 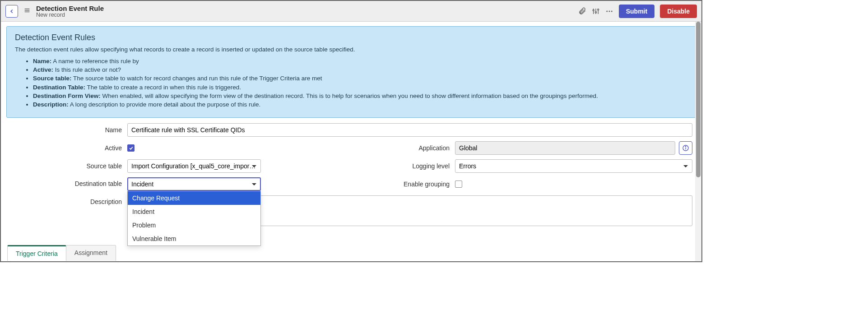 What do you see at coordinates (360, 70) in the screenshot?
I see `info-list-item: Active: Is this rule active or not?` at bounding box center [360, 70].